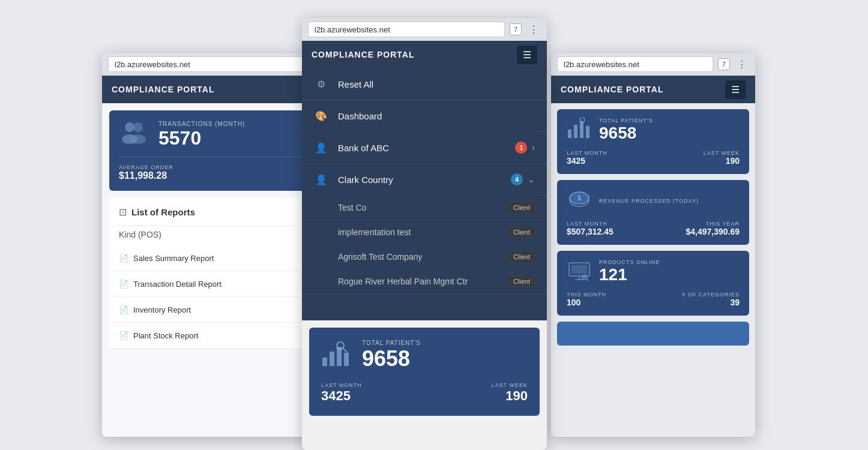  I want to click on center-hamburger-button: ☰, so click(527, 55).